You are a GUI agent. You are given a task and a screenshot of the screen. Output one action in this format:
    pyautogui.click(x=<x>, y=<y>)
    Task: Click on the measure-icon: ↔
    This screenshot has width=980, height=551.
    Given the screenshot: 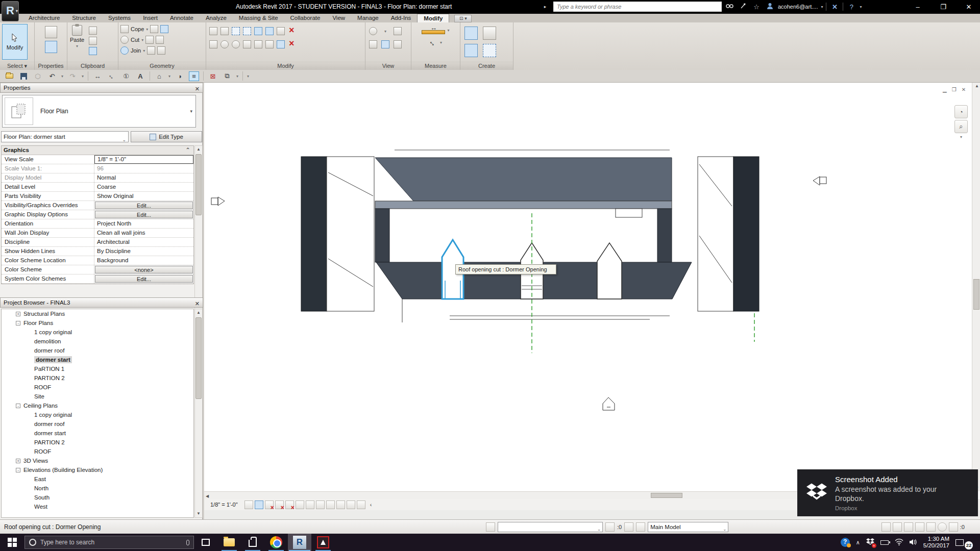 What is the action you would take?
    pyautogui.click(x=97, y=77)
    